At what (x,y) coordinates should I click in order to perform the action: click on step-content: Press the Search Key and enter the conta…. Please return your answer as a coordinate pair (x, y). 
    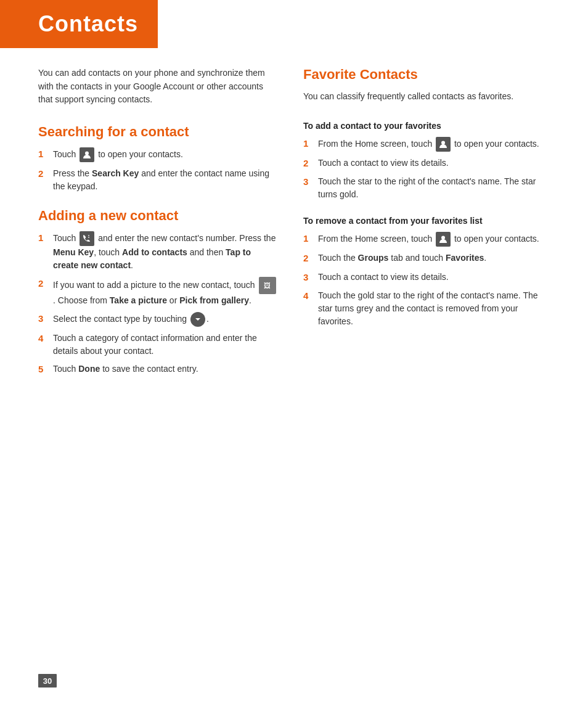
    Looking at the image, I should click on (166, 180).